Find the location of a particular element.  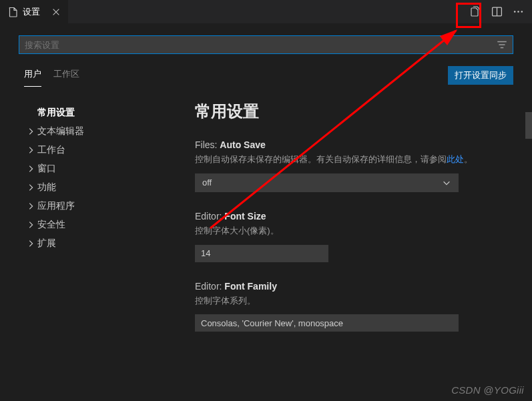

sidebar-item-label: 功能 is located at coordinates (47, 187).